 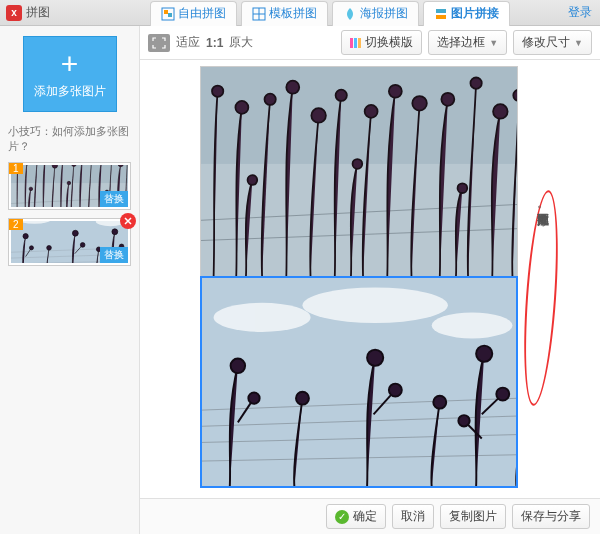 What do you see at coordinates (552, 42) in the screenshot?
I see `resize-button: 修改尺寸 ▼` at bounding box center [552, 42].